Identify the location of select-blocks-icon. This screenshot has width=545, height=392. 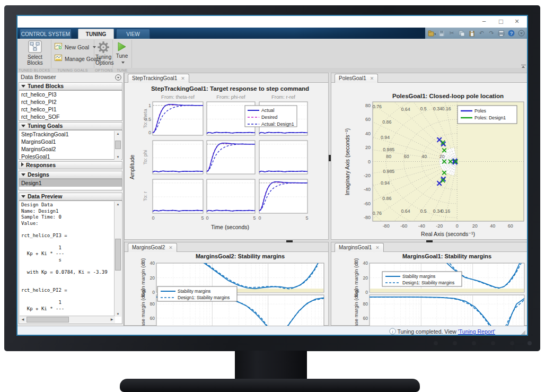
(35, 51).